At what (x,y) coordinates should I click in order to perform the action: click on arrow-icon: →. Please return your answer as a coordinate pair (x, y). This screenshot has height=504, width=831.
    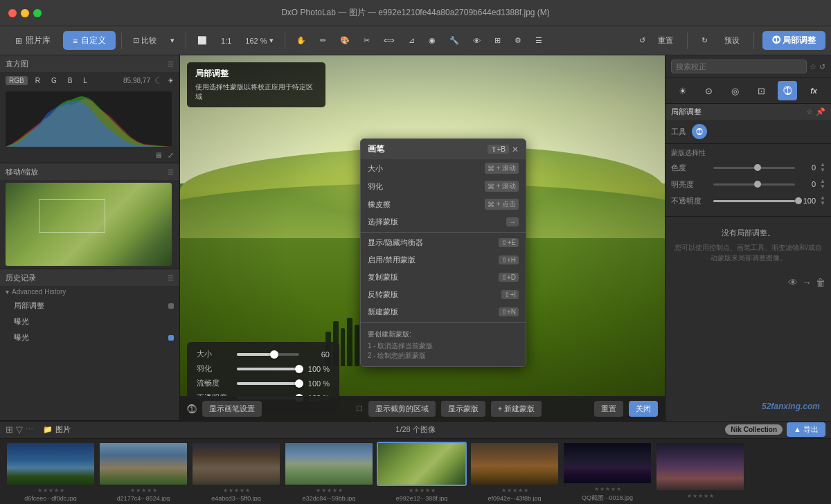
    Looking at the image, I should click on (807, 282).